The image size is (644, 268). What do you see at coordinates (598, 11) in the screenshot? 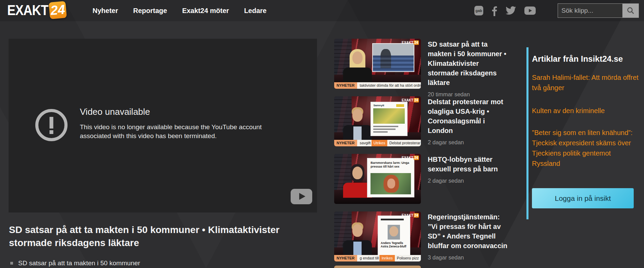
I see `search-box` at bounding box center [598, 11].